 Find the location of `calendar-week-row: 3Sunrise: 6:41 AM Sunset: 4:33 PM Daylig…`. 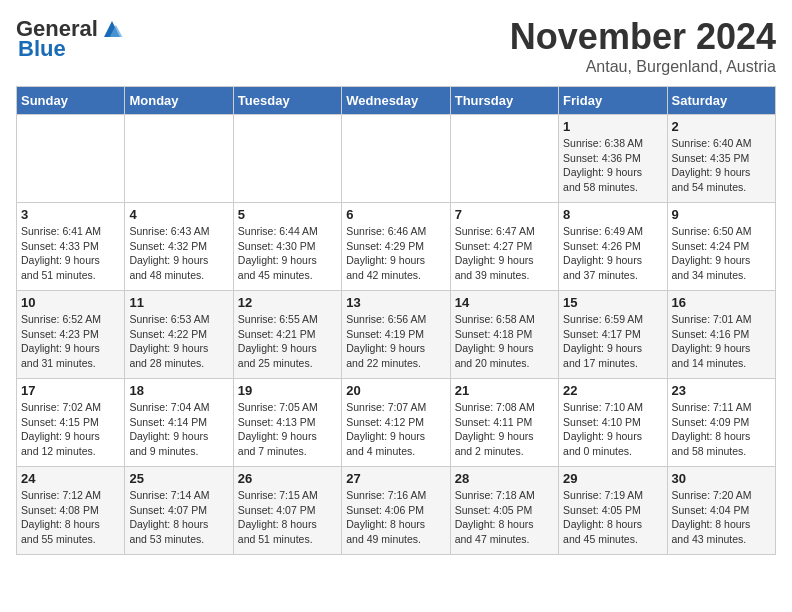

calendar-week-row: 3Sunrise: 6:41 AM Sunset: 4:33 PM Daylig… is located at coordinates (396, 247).